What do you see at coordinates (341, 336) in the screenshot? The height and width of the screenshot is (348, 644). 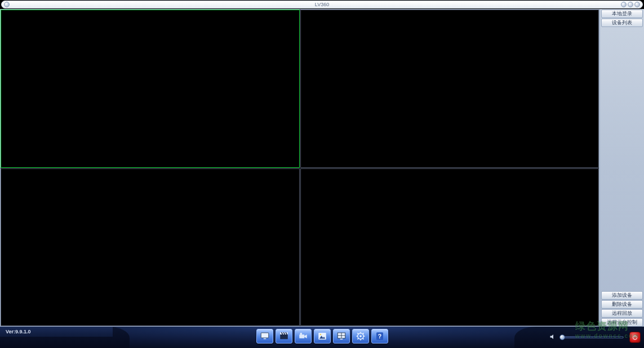 I see `multi-view-button` at bounding box center [341, 336].